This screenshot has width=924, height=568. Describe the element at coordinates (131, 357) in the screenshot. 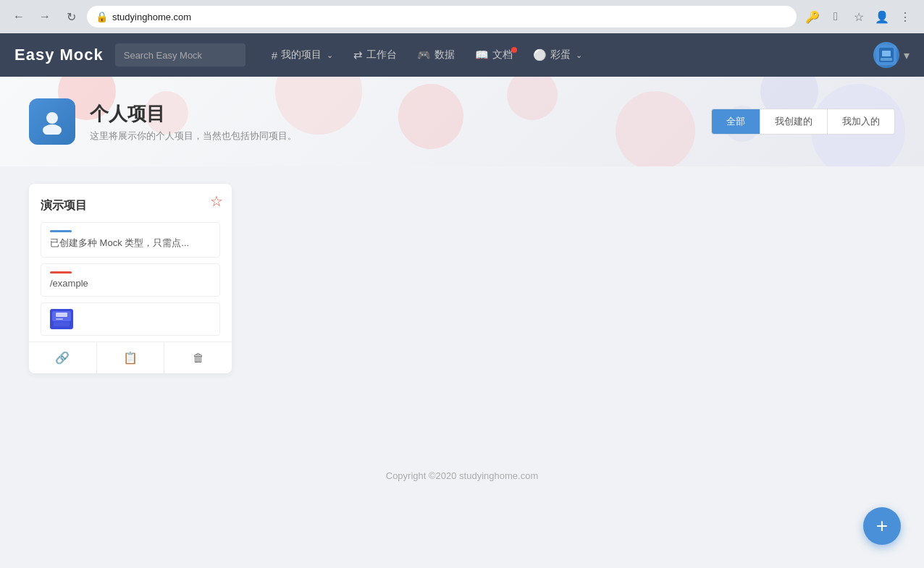

I see `edit-button: 📋` at that location.